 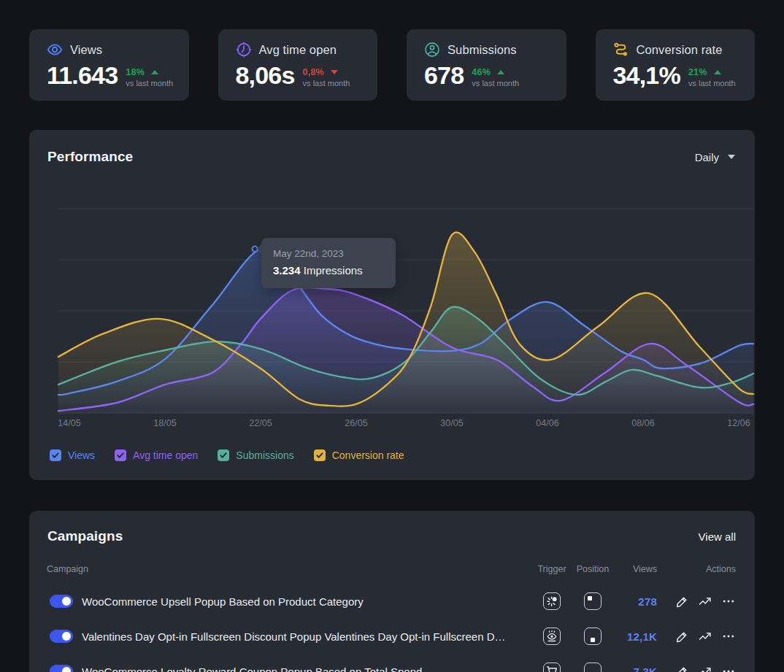 What do you see at coordinates (359, 455) in the screenshot?
I see `legend-item-conversion-rate: Conversion rate` at bounding box center [359, 455].